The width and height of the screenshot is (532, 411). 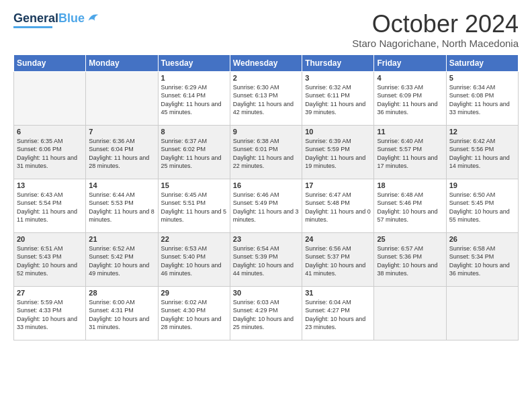 What do you see at coordinates (122, 310) in the screenshot?
I see `day-info: Sunset: 4:31 PM` at bounding box center [122, 310].